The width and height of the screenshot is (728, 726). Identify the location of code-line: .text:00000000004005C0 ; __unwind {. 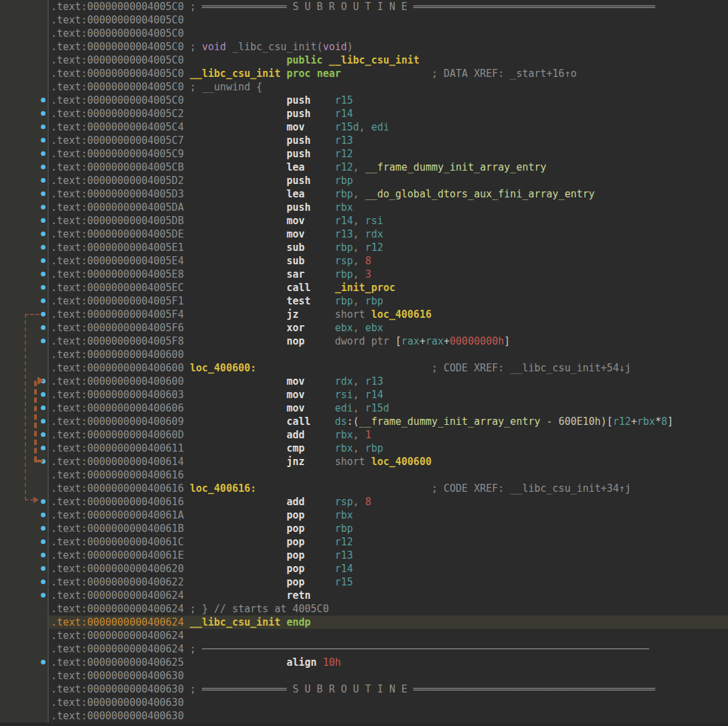
(388, 87).